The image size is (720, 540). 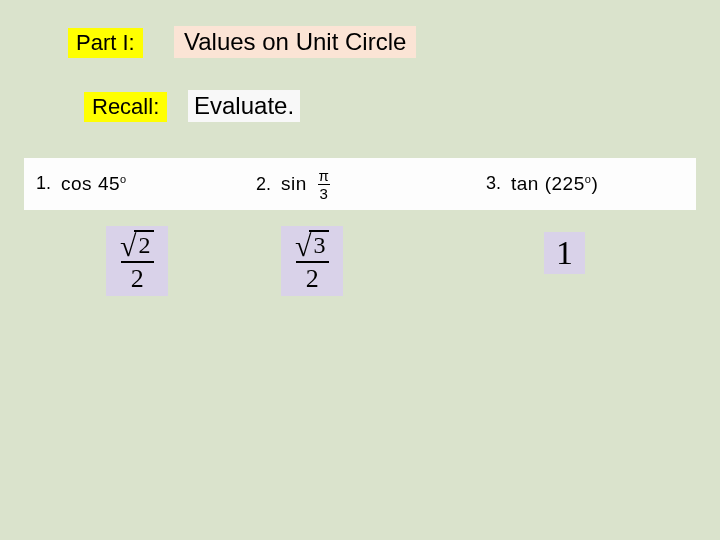 What do you see at coordinates (564, 253) in the screenshot?
I see `answer-3: 1` at bounding box center [564, 253].